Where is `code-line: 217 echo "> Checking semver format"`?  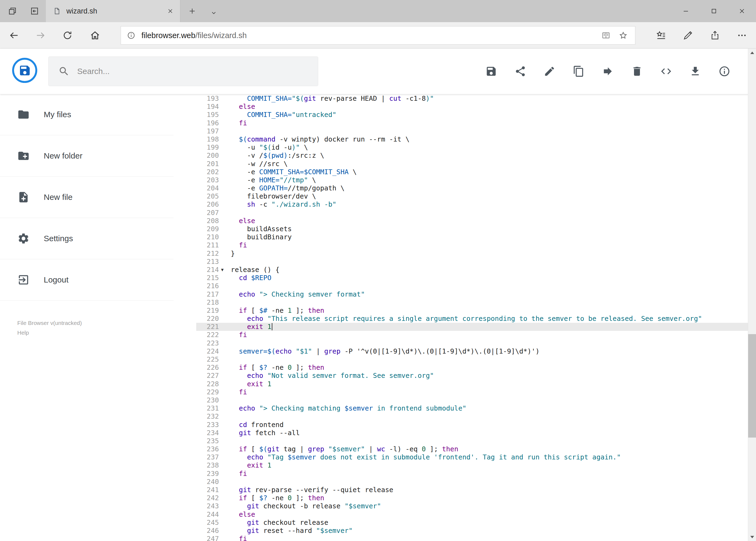 code-line: 217 echo "> Checking semver format" is located at coordinates (472, 294).